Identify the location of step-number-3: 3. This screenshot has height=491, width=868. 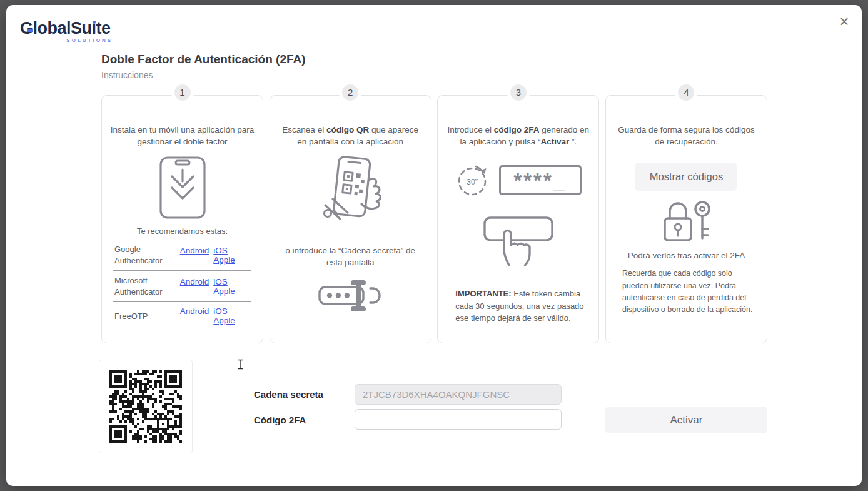
(518, 93).